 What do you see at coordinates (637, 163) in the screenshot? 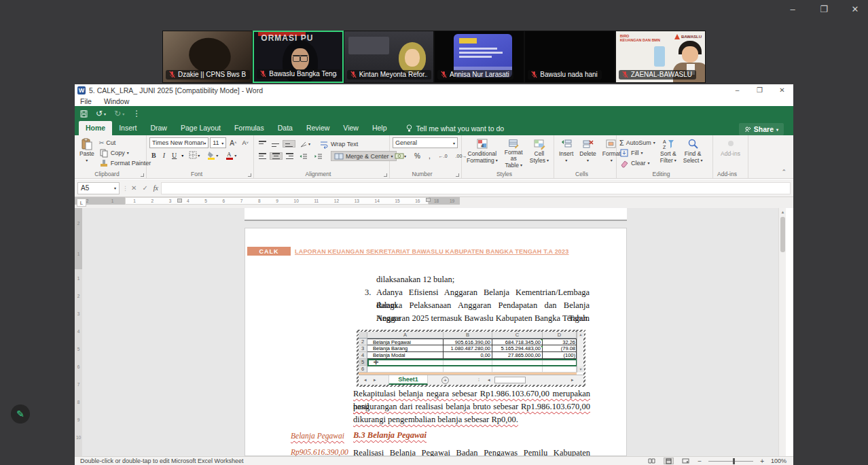
I see `clear-button: Clear▾` at bounding box center [637, 163].